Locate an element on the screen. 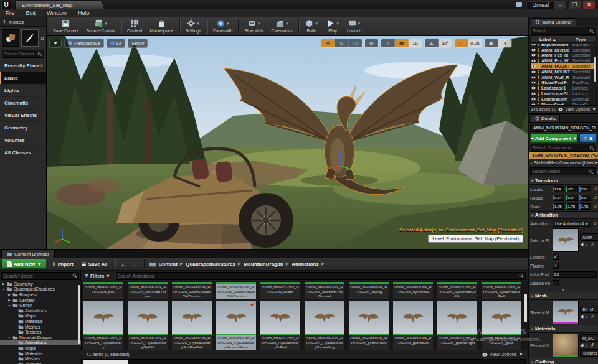 The height and width of the screenshot is (364, 598). toolbar-button: Marketplace is located at coordinates (161, 26).